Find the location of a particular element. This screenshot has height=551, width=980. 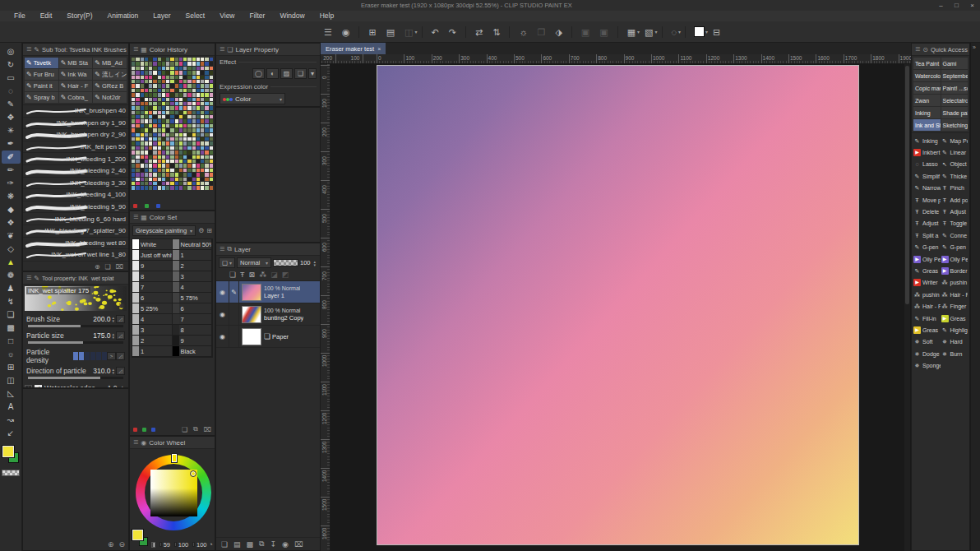

color-dot is located at coordinates (145, 429).